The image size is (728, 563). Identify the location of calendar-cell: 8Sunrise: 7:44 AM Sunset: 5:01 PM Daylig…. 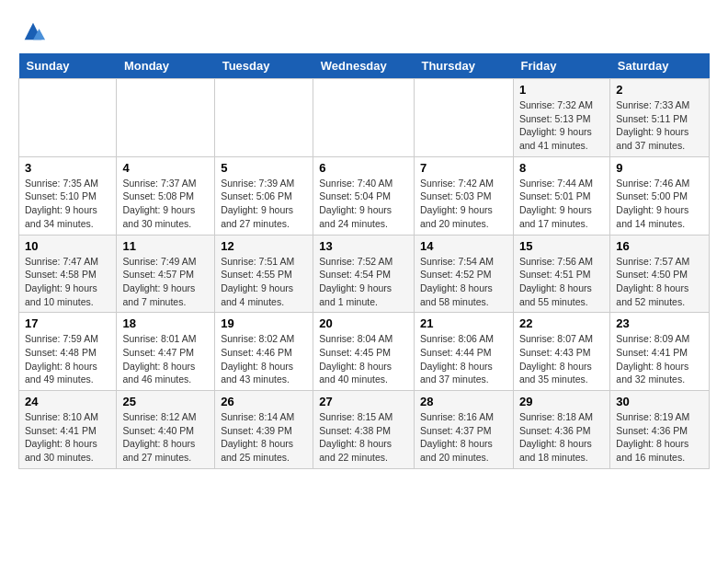
(561, 195).